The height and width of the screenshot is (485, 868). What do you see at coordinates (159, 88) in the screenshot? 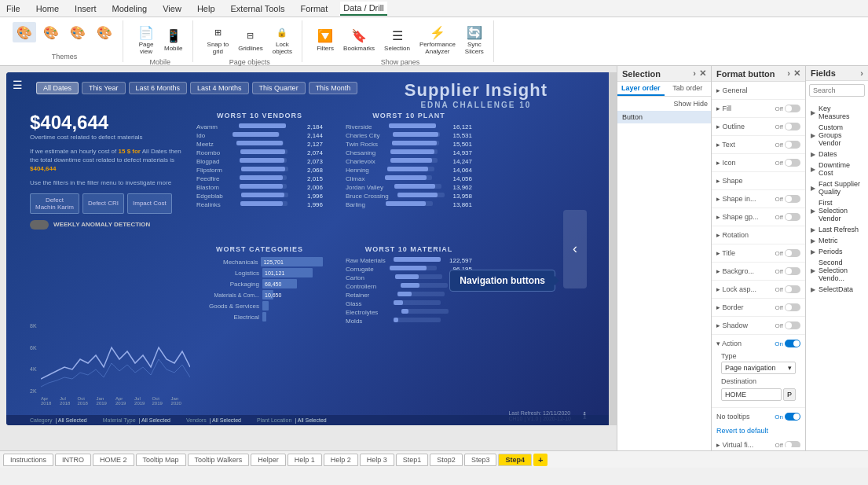
I see `filter-btn-last-6: Last 6 Months` at bounding box center [159, 88].